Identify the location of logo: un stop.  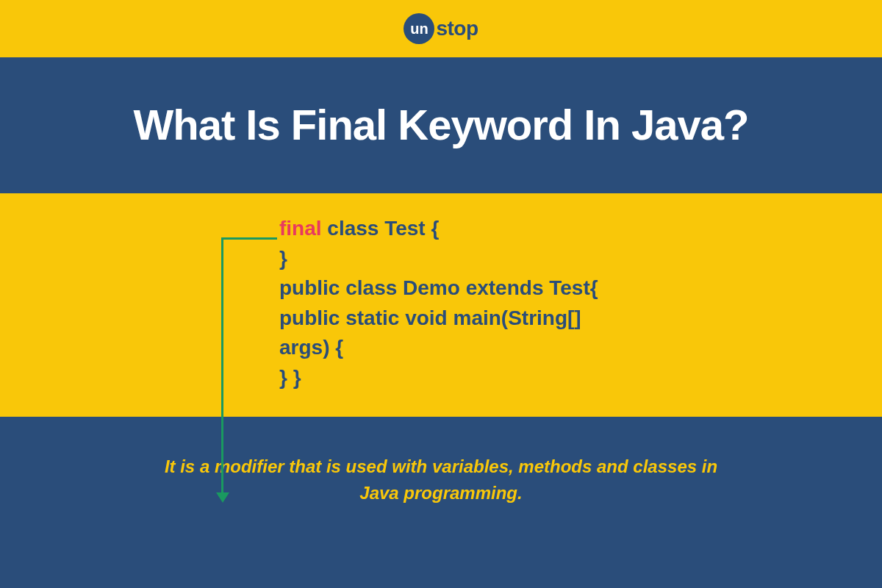
(441, 29).